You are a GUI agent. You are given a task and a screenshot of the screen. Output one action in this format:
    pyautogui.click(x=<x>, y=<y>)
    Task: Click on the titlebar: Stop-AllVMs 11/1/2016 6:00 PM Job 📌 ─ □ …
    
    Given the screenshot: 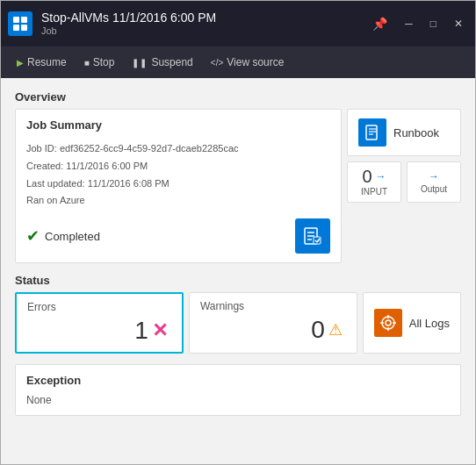 What is the action you would take?
    pyautogui.click(x=238, y=24)
    